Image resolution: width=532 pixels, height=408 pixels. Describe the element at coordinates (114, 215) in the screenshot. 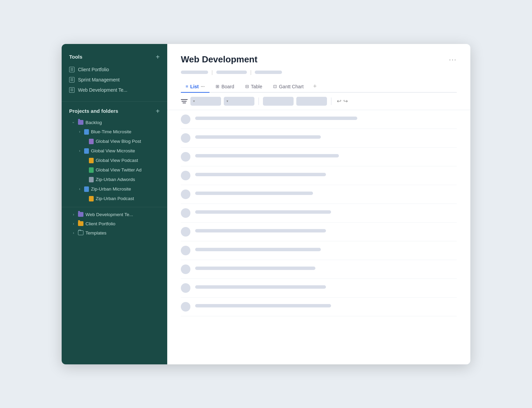

I see `sidebar-item-web-development-te2: Web Development Te...` at that location.